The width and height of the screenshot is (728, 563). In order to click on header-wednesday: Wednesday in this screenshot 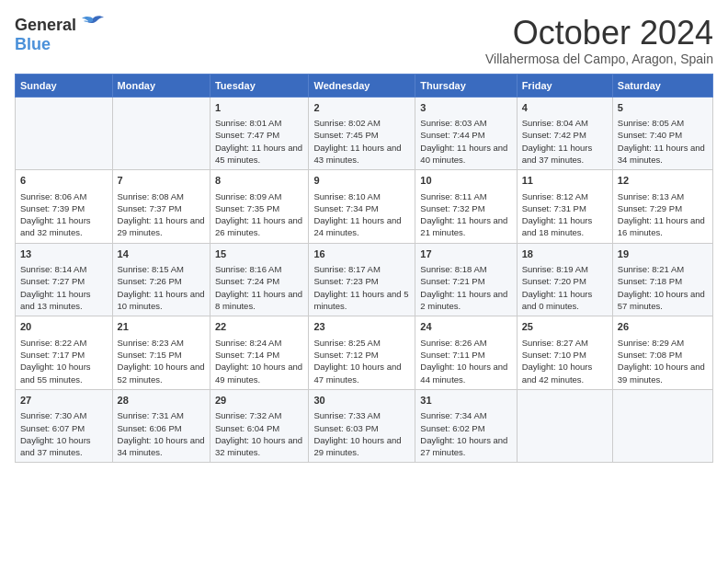, I will do `click(362, 85)`.